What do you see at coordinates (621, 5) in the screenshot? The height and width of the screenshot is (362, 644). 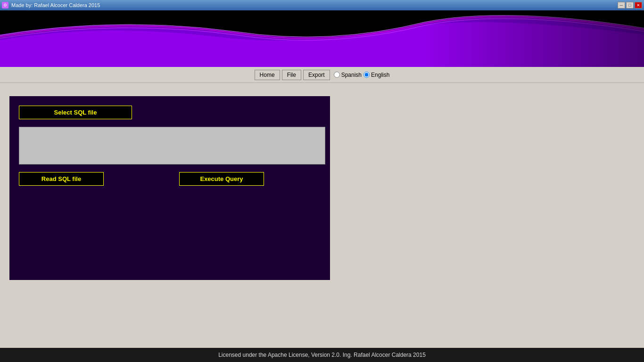 I see `minimize-button: ─` at bounding box center [621, 5].